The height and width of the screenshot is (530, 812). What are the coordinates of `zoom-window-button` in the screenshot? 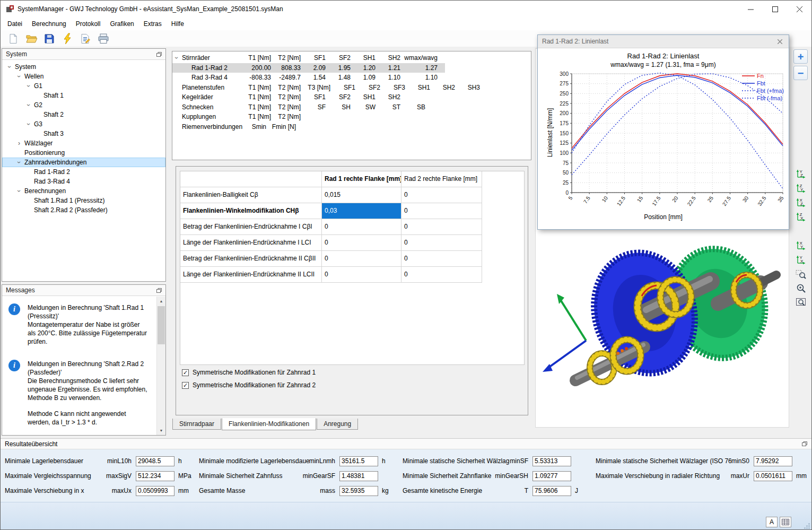 It's located at (801, 274).